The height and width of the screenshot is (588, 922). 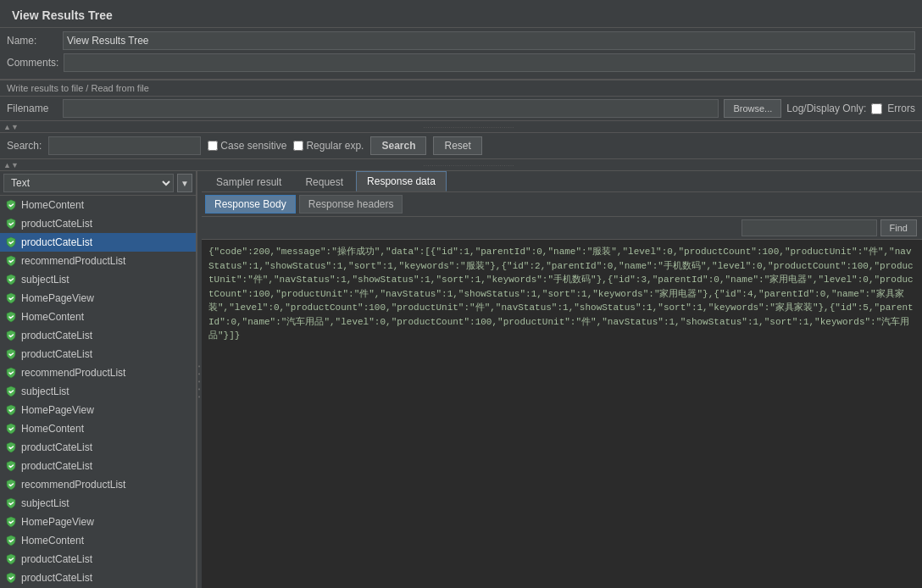 I want to click on write-results-label: Write results to file / Read from file, so click(x=461, y=88).